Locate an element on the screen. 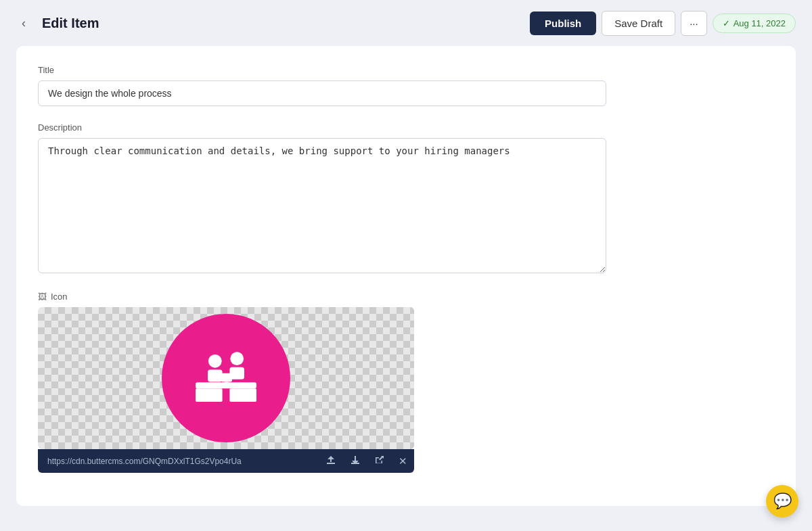 The height and width of the screenshot is (531, 812). icon-label-text: Icon is located at coordinates (60, 296).